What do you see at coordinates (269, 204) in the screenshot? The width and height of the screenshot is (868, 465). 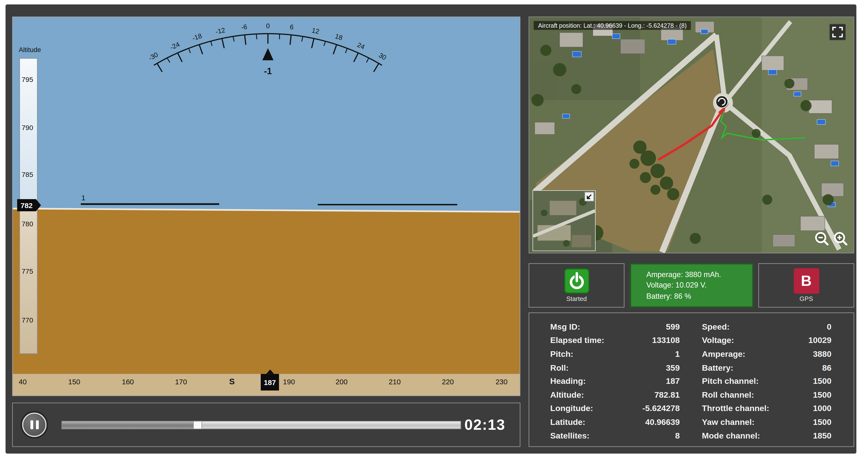 I see `pitch-reference-bars` at bounding box center [269, 204].